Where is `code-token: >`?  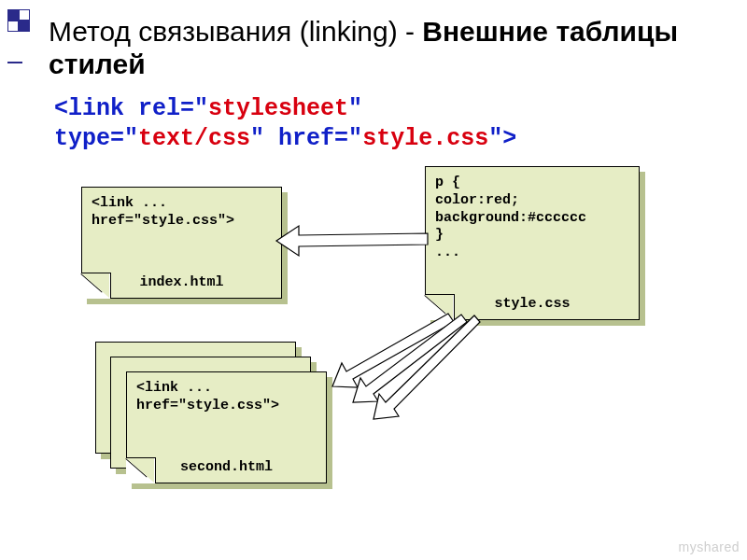 code-token: > is located at coordinates (510, 138).